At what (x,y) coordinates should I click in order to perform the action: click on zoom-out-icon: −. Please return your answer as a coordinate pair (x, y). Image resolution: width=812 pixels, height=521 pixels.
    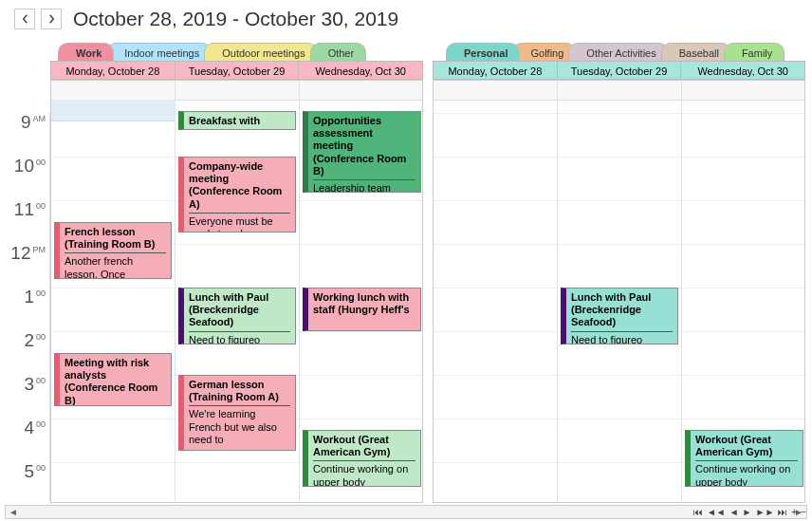
    Looking at the image, I should click on (803, 512).